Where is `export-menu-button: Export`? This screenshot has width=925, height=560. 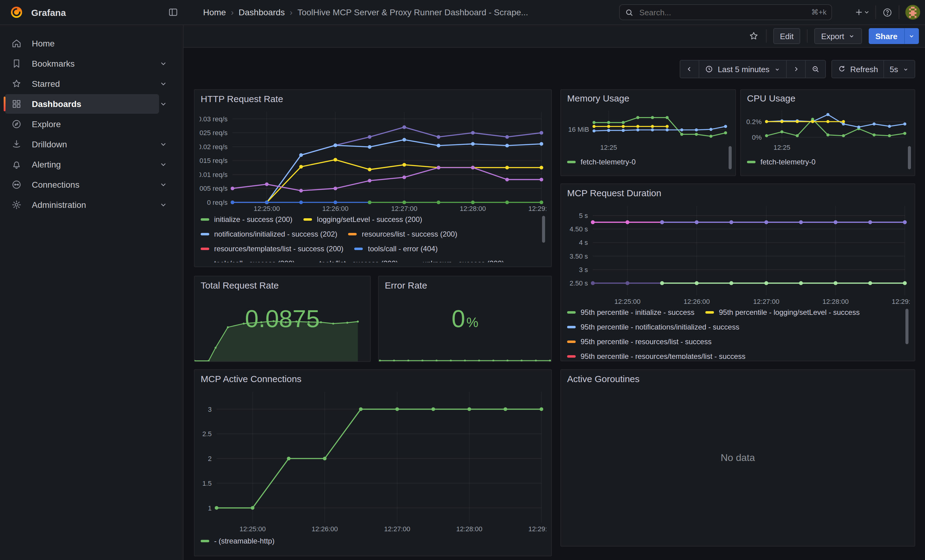 export-menu-button: Export is located at coordinates (838, 36).